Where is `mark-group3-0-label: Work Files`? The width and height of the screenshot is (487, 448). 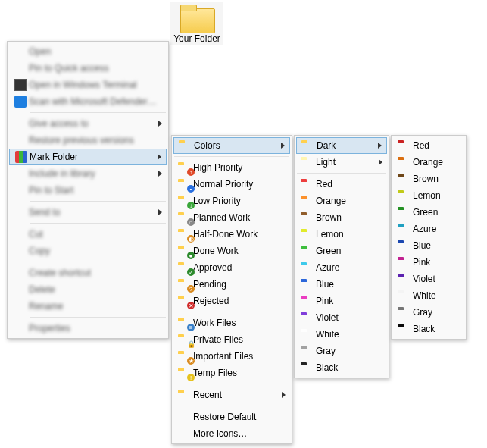 mark-group3-0-label: Work Files is located at coordinates (235, 323).